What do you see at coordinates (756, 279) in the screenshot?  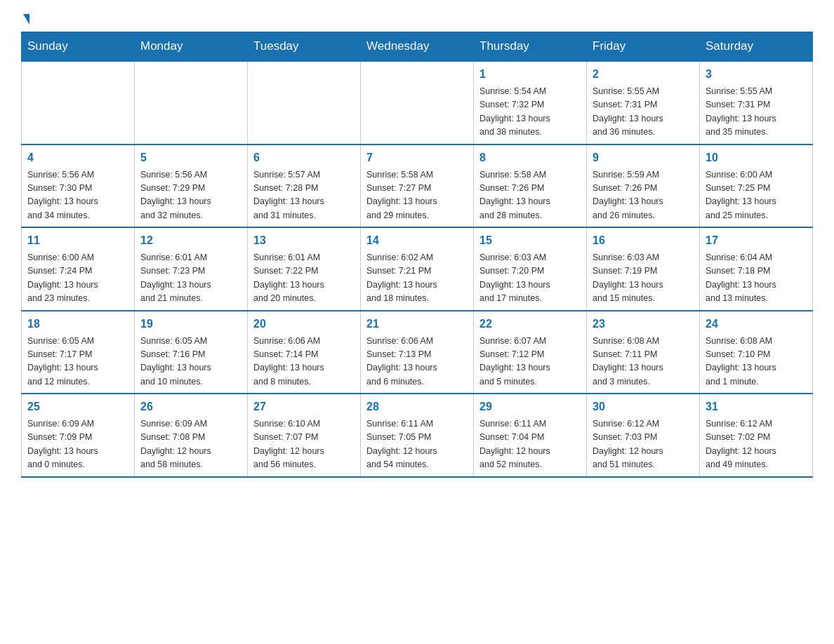 I see `day-info: Sunrise: 6:04 AMSunset: 7:18 PMDaylight:…` at bounding box center [756, 279].